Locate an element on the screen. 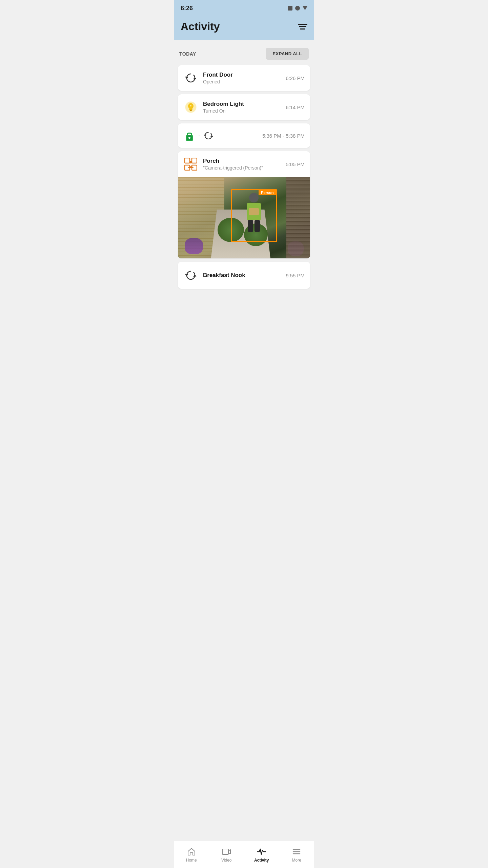 The width and height of the screenshot is (488, 868). filter-button is located at coordinates (303, 26).